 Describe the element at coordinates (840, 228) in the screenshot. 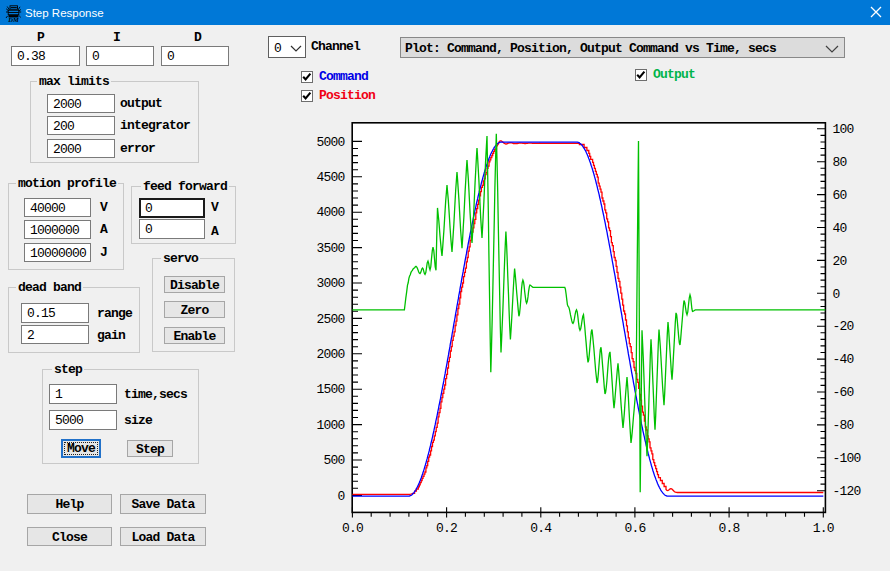

I see `svg-text: 40` at that location.